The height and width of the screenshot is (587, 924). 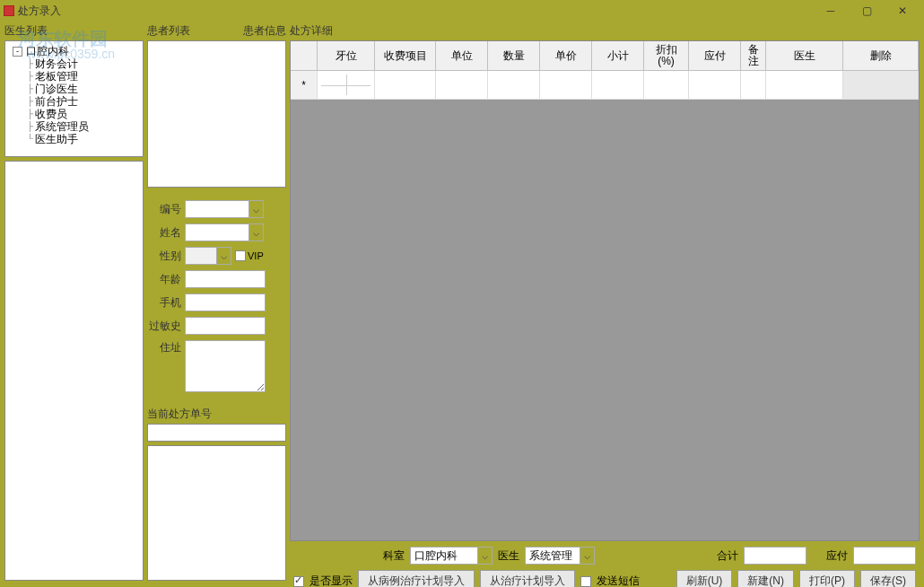 What do you see at coordinates (83, 101) in the screenshot?
I see `tree-item: ├前台护士` at bounding box center [83, 101].